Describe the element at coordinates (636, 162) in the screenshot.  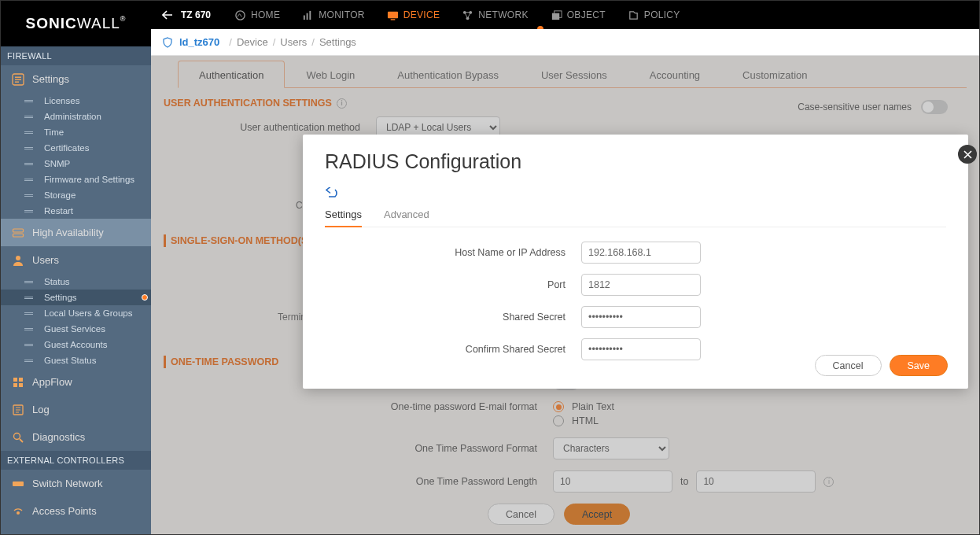
I see `modal-title: RADIUS Configuration` at that location.